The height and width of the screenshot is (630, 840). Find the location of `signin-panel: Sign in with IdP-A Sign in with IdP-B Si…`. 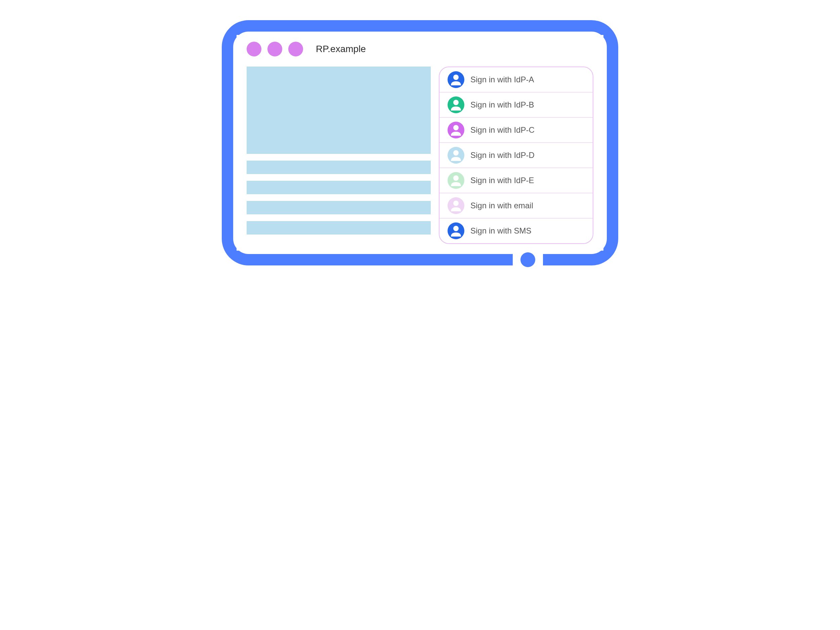

signin-panel: Sign in with IdP-A Sign in with IdP-B Si… is located at coordinates (516, 155).